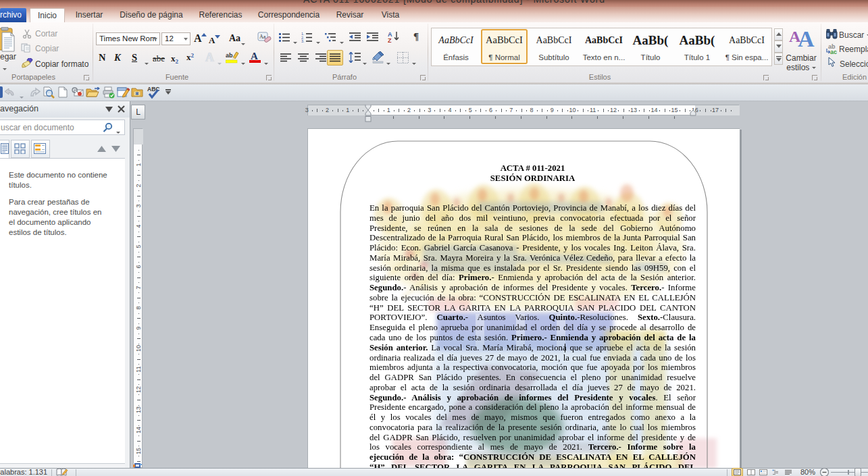 This screenshot has width=868, height=476. I want to click on svg-text: ac, so click(834, 51).